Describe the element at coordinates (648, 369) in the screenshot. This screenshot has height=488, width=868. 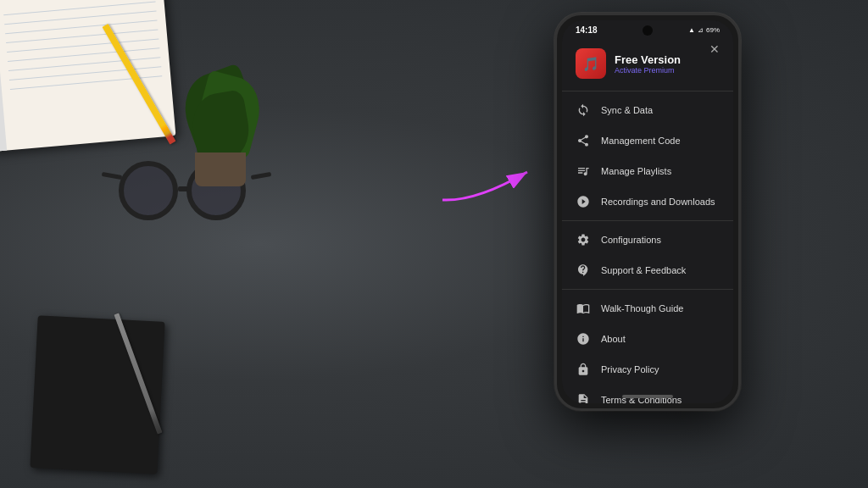
I see `menu-item-privacy: Privacy Policy` at that location.